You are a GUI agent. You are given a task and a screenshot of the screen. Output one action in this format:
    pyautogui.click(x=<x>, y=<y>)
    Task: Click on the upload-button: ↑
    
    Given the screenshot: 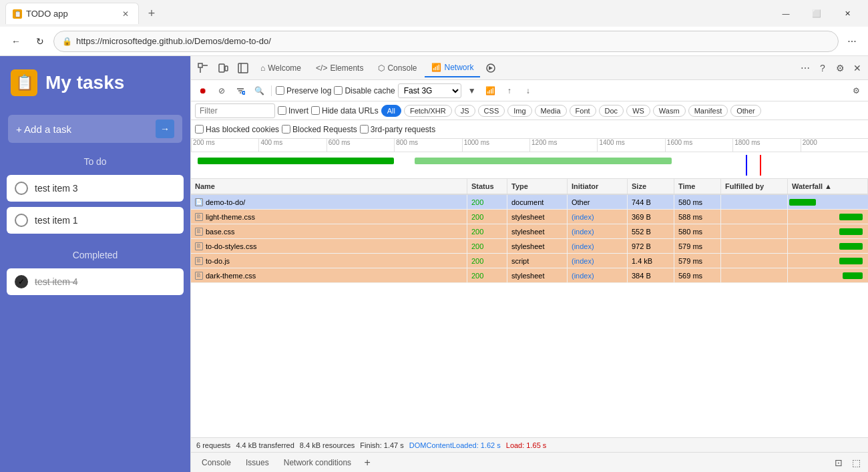 What is the action you would take?
    pyautogui.click(x=509, y=91)
    